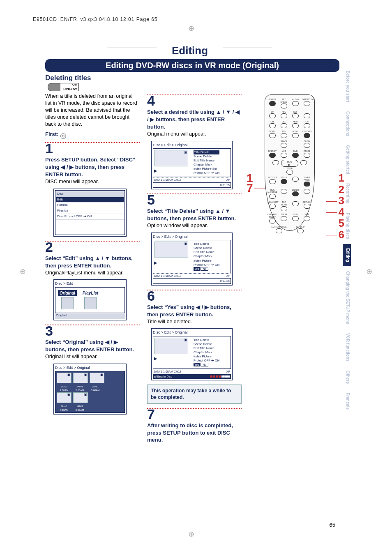 This screenshot has width=392, height=555. I want to click on step-2-body: Original/PlayList menu will appear., so click(85, 273).